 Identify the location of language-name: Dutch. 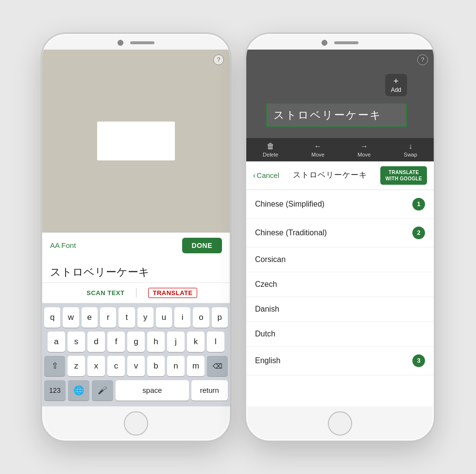
(265, 334).